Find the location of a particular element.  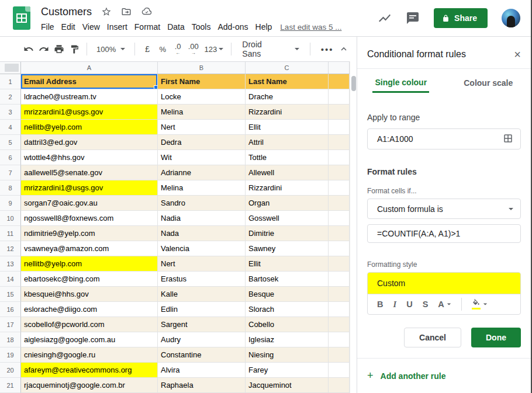

more-formats-button: 123 is located at coordinates (214, 49).